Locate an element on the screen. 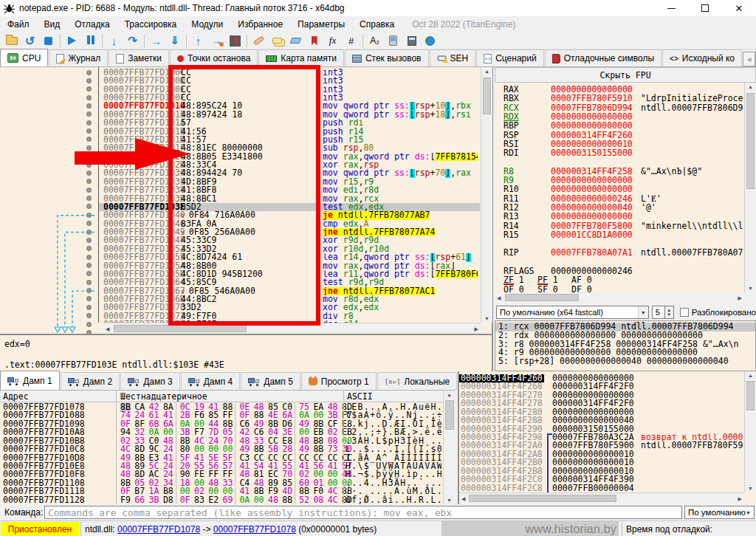 This screenshot has height=536, width=756. command-bar: Команда: Commands are comma separated (l… is located at coordinates (378, 512).